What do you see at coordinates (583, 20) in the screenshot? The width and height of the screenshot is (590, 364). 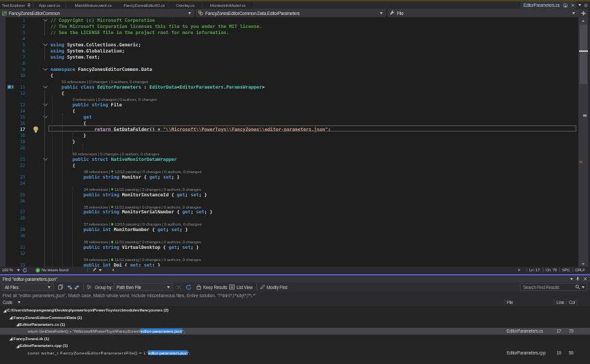 I see `scroll-up-icon` at bounding box center [583, 20].